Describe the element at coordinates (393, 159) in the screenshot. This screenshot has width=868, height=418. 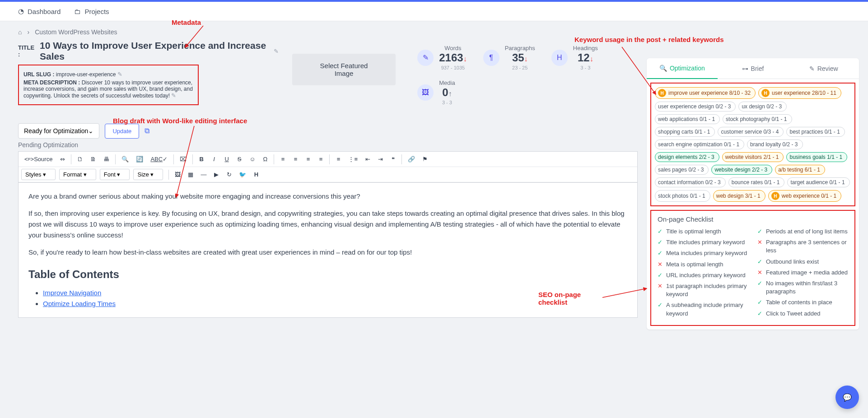
I see `blockquote-button: ❝` at that location.